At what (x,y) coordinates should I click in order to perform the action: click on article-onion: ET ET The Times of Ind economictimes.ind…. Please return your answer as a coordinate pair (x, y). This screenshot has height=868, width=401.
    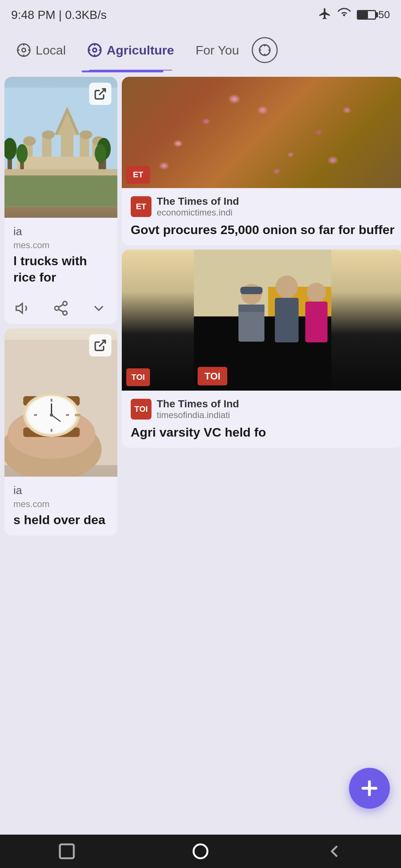
    Looking at the image, I should click on (261, 161).